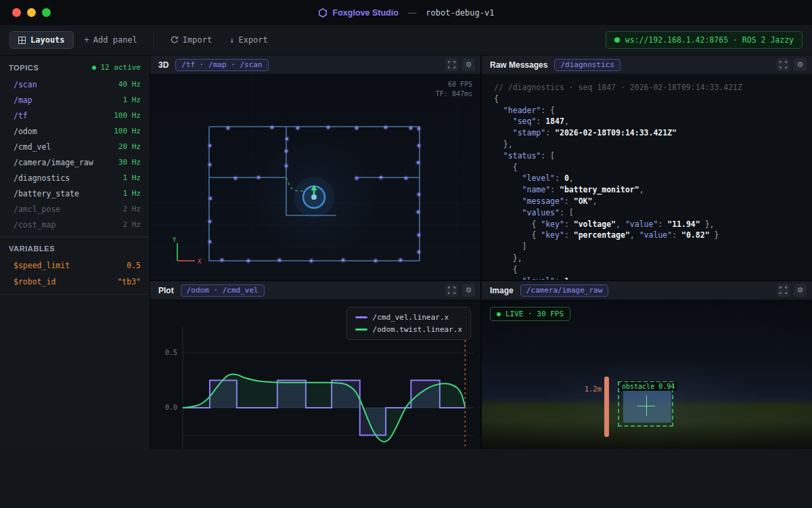 The image size is (812, 508). I want to click on topic-row: /odom100 Hz, so click(74, 131).